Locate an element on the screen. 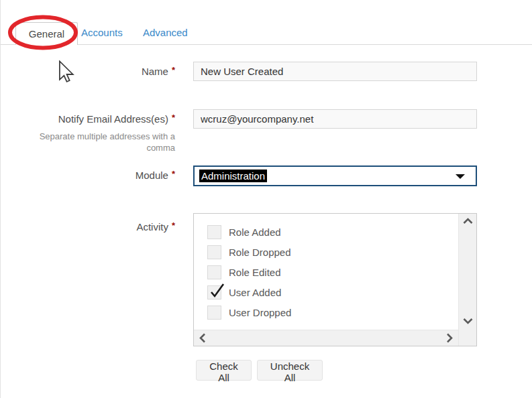  activity-option-label: User Dropped is located at coordinates (260, 312).